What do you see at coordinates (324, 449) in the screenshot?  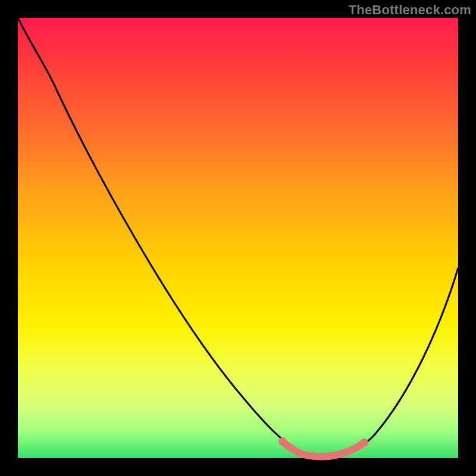 I see `highlight-segment` at bounding box center [324, 449].